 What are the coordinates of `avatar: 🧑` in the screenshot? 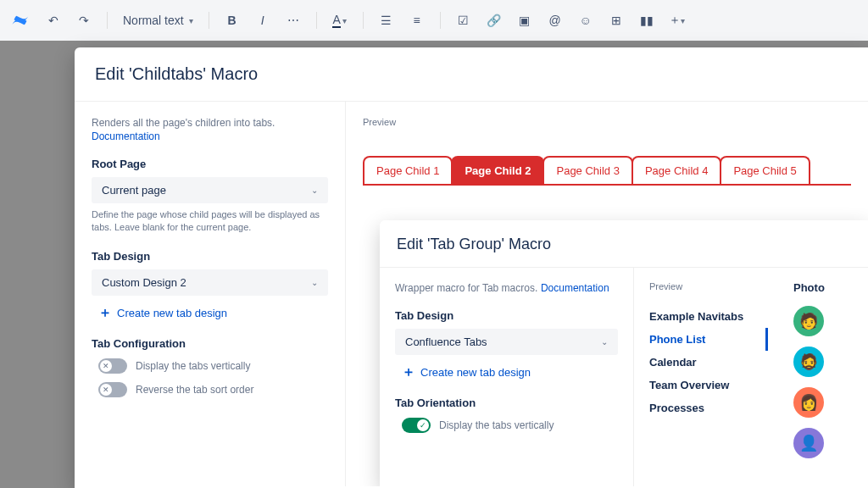 It's located at (809, 321).